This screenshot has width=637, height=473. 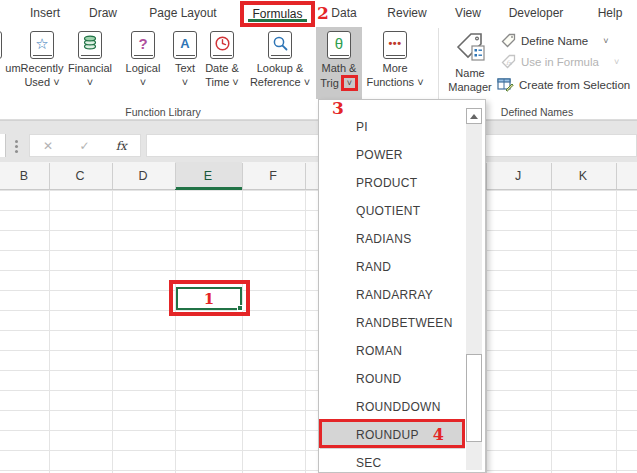 I want to click on math-trig-theta-icon: θ, so click(x=339, y=45).